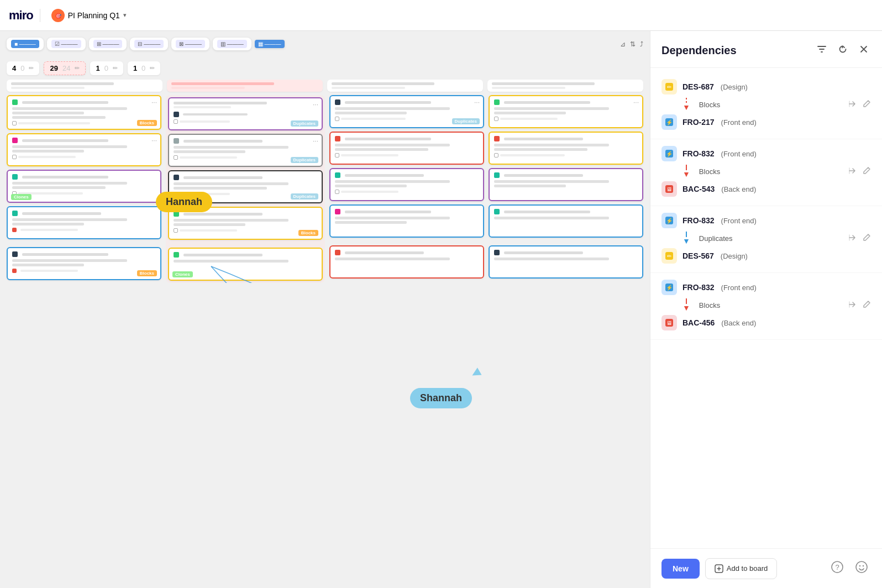 Image resolution: width=882 pixels, height=588 pixels. Describe the element at coordinates (115, 69) in the screenshot. I see `stat-icon-3: ✏` at that location.